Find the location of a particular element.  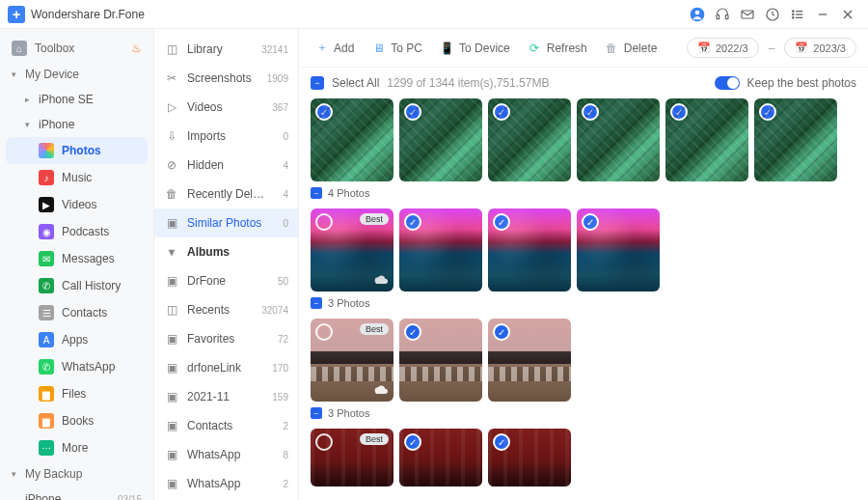

date-to-picker: 📅2023/3 is located at coordinates (820, 48).